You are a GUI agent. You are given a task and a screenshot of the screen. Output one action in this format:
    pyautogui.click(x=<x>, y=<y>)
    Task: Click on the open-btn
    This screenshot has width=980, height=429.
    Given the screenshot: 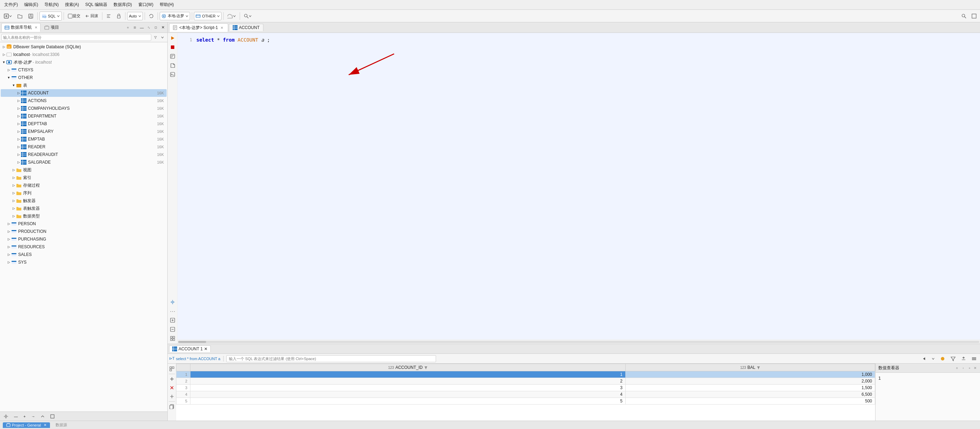 What is the action you would take?
    pyautogui.click(x=20, y=16)
    